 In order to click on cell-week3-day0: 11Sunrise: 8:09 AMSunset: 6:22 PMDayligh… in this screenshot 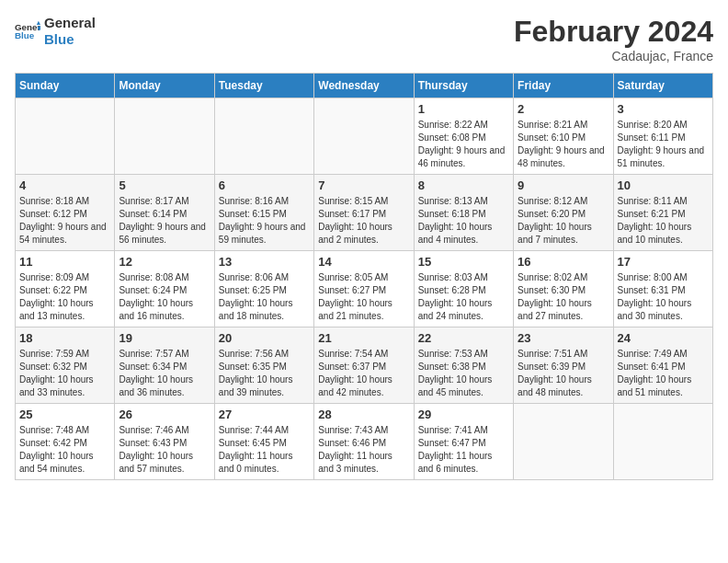, I will do `click(65, 289)`.